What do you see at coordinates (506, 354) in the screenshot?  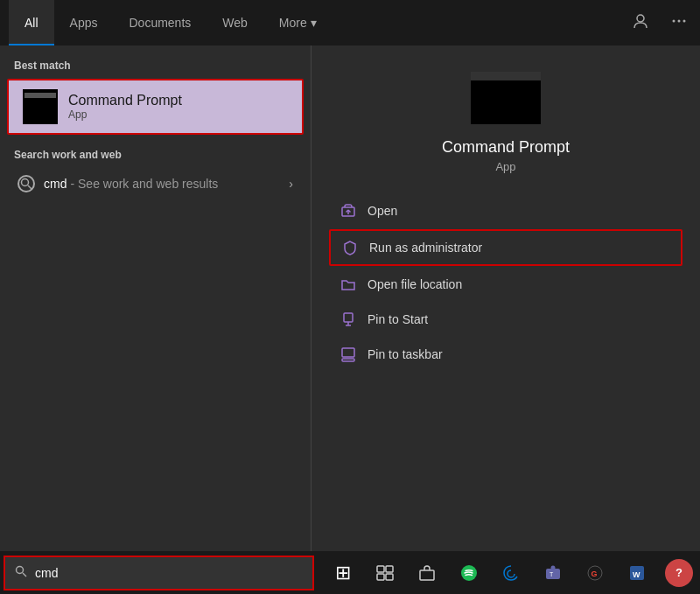 I see `action-pin-to-taskbar: Pin to taskbar` at bounding box center [506, 354].